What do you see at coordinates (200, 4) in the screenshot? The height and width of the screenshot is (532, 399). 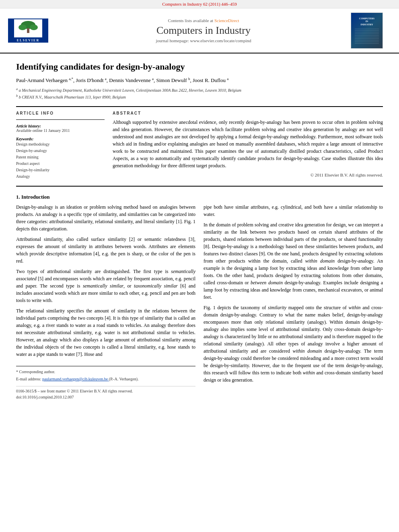 I see `journal-citation: Computers in Industry 62 (2011) 446–459` at bounding box center [200, 4].